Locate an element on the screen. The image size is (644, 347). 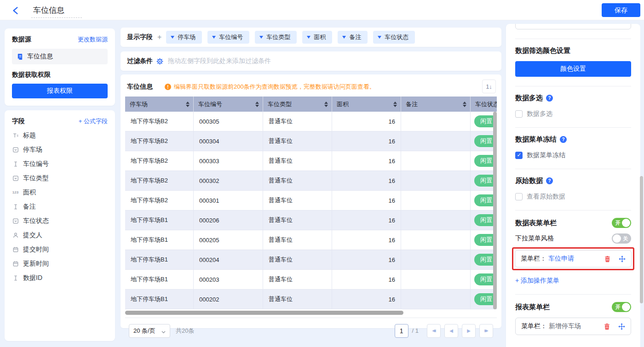
panel-scrollbar is located at coordinates (641, 240).